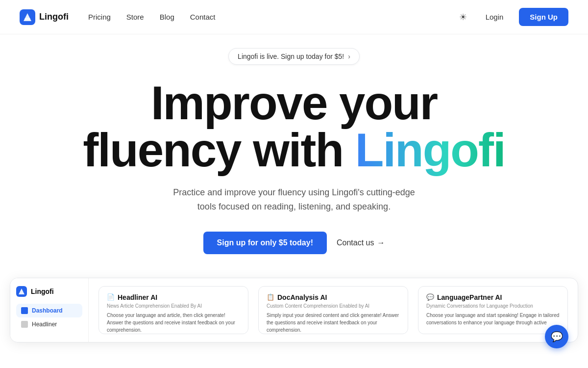  What do you see at coordinates (47, 311) in the screenshot?
I see `dashboard-nav-dashboard-label: Dashboard` at bounding box center [47, 311].